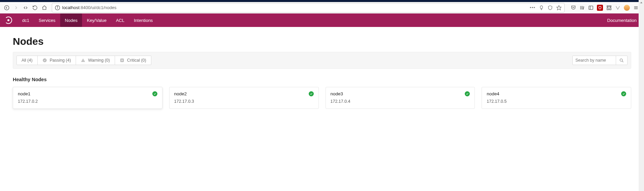 Image resolution: width=644 pixels, height=191 pixels. Describe the element at coordinates (133, 60) in the screenshot. I see `filter-critical: Critical (0)` at that location.